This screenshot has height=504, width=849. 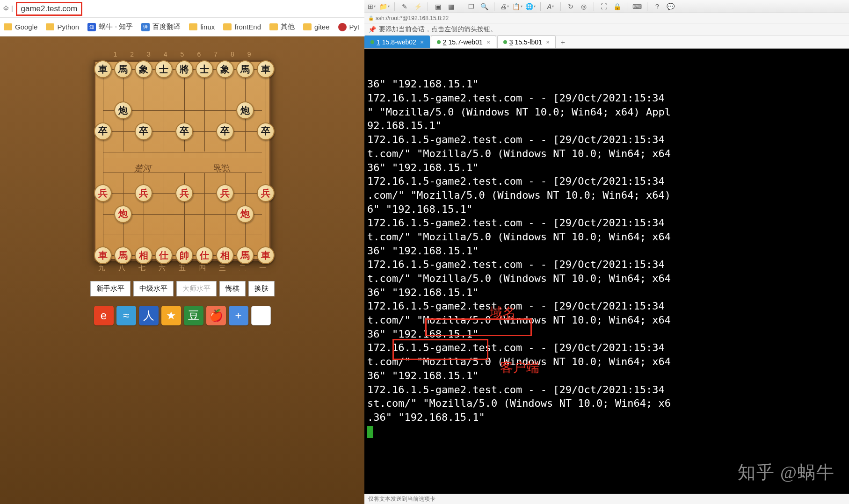 What do you see at coordinates (184, 69) in the screenshot?
I see `chess-piece: 將` at bounding box center [184, 69].